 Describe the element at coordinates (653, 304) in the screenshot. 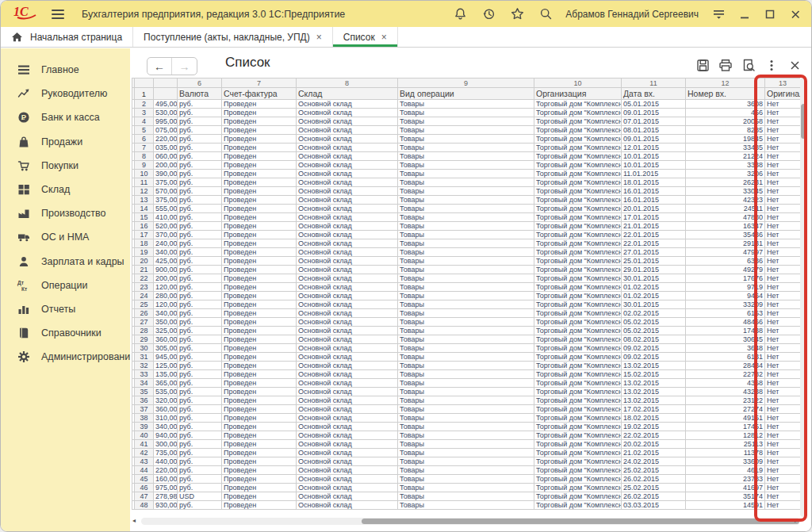

I see `incoming-date-cell: 30.01.2015` at that location.